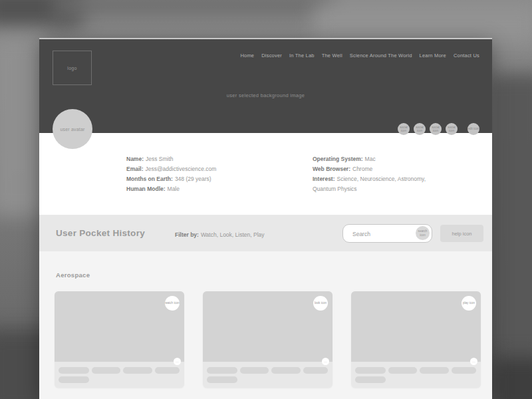  I want to click on field-value: Jess Smith, so click(160, 159).